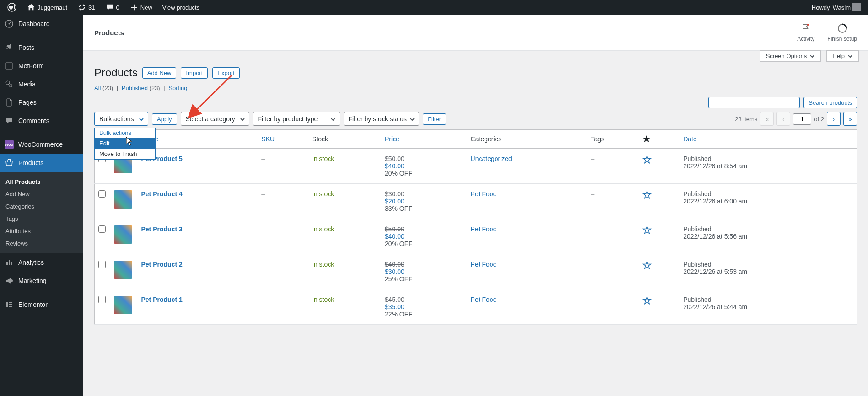  What do you see at coordinates (435, 119) in the screenshot?
I see `filter-button: Filter` at bounding box center [435, 119].